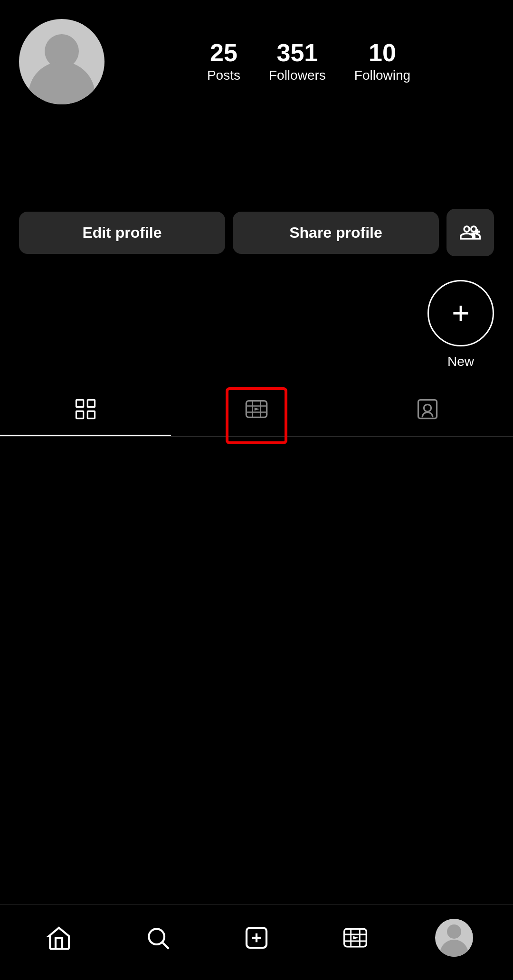 The height and width of the screenshot is (980, 513). What do you see at coordinates (355, 938) in the screenshot?
I see `nav-reels-button` at bounding box center [355, 938].